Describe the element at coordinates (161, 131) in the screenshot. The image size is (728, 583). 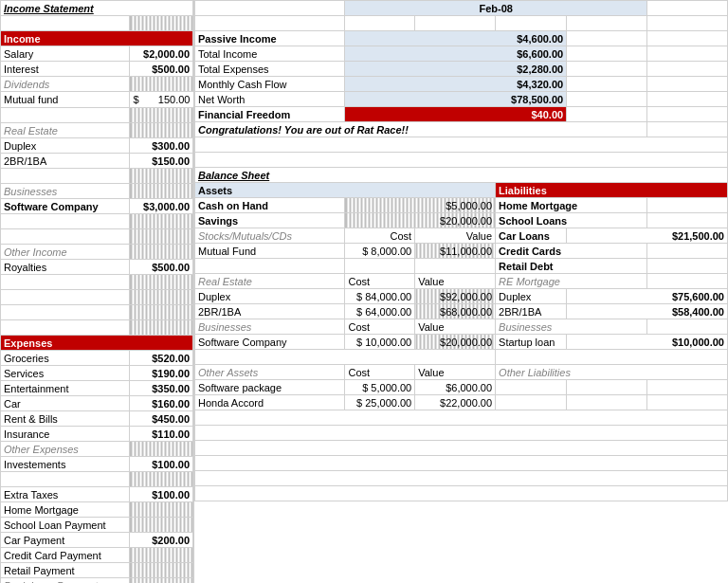
I see `stripe2` at that location.